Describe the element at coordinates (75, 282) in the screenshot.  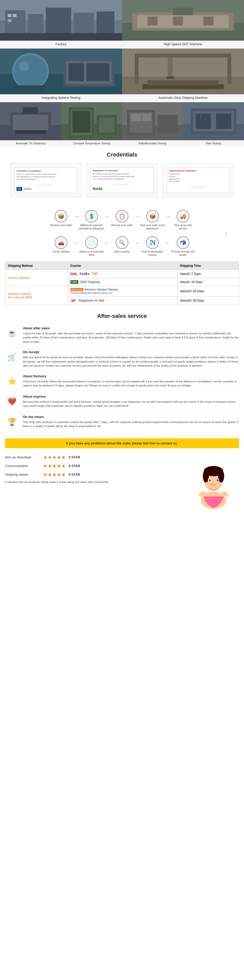
I see `ems-badge: EMS` at that location.